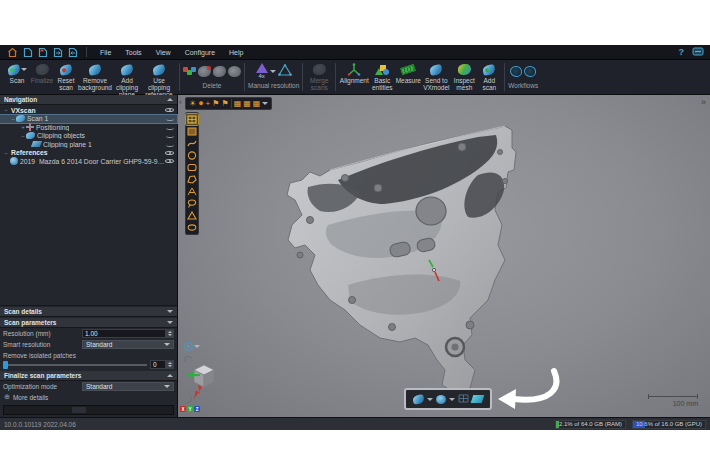 The width and height of the screenshot is (710, 474). Describe the element at coordinates (464, 77) in the screenshot. I see `inspect-mesh-button: Inspect mesh` at that location.